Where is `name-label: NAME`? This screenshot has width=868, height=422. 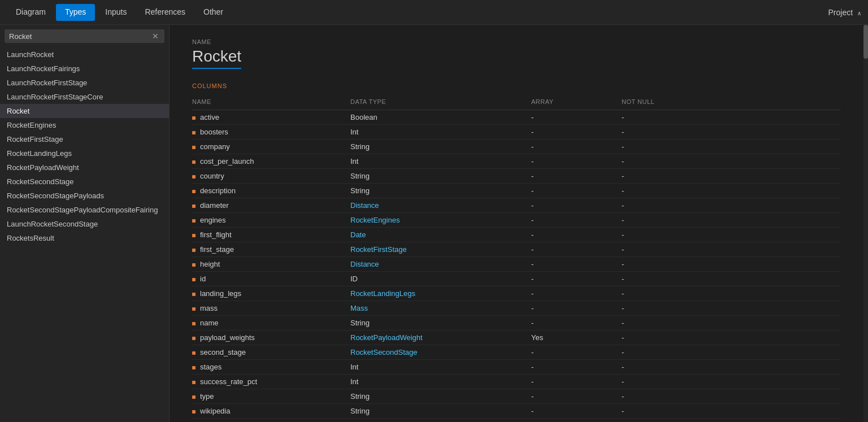 name-label: NAME is located at coordinates (517, 42).